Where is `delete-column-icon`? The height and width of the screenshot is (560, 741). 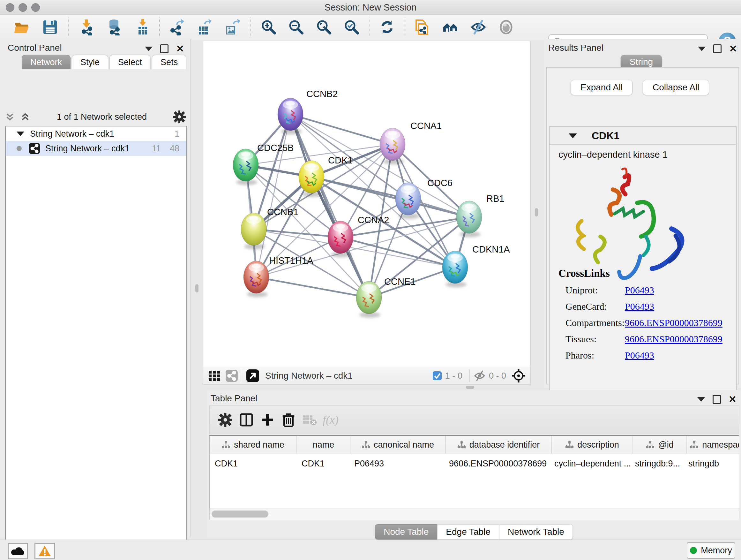
delete-column-icon is located at coordinates (289, 420).